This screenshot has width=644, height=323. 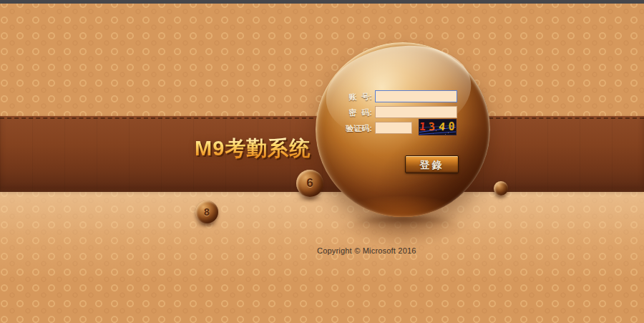 I want to click on captcha-label: 验证码:, so click(x=348, y=129).